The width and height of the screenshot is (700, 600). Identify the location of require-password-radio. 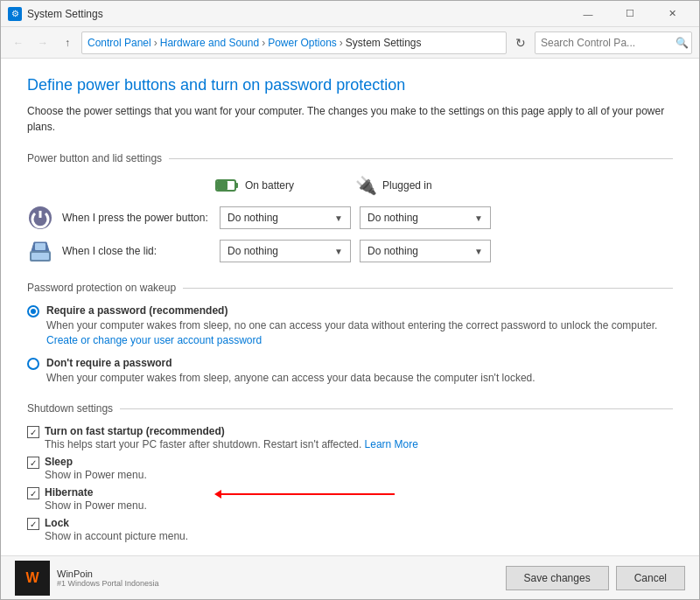
(33, 311).